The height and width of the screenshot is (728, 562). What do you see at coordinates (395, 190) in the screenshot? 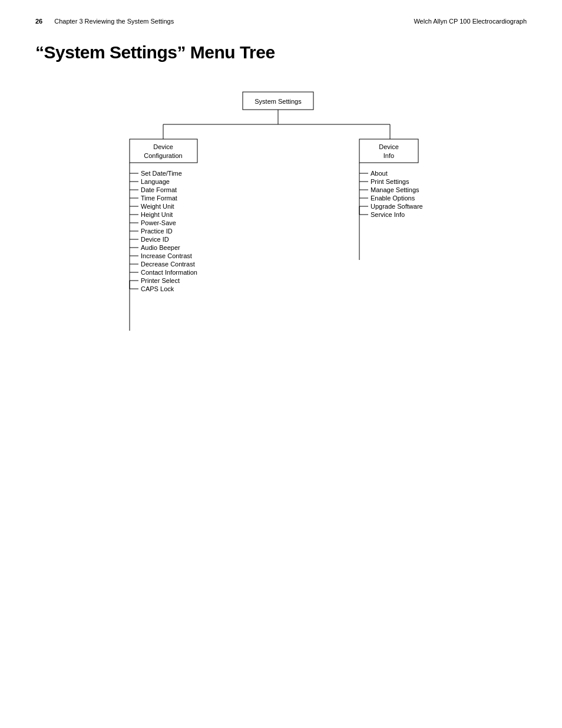
I see `right-item-3: Manage Settings` at bounding box center [395, 190].